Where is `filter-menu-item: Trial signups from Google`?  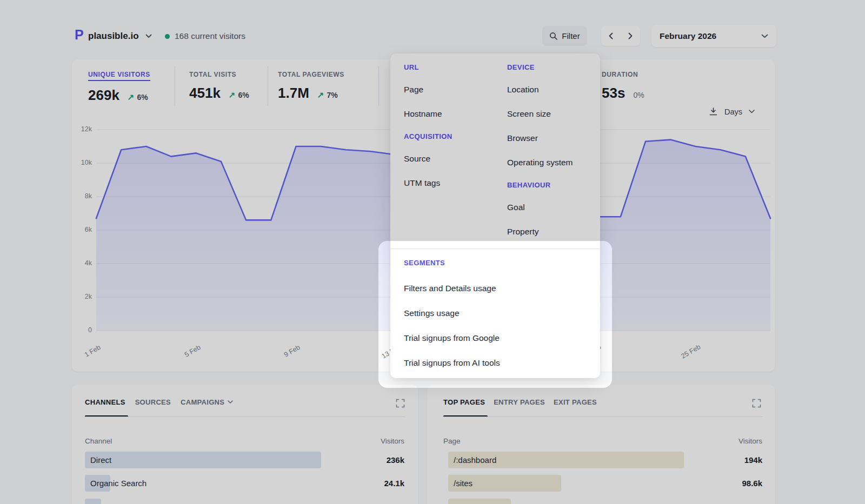 filter-menu-item: Trial signups from Google is located at coordinates (495, 338).